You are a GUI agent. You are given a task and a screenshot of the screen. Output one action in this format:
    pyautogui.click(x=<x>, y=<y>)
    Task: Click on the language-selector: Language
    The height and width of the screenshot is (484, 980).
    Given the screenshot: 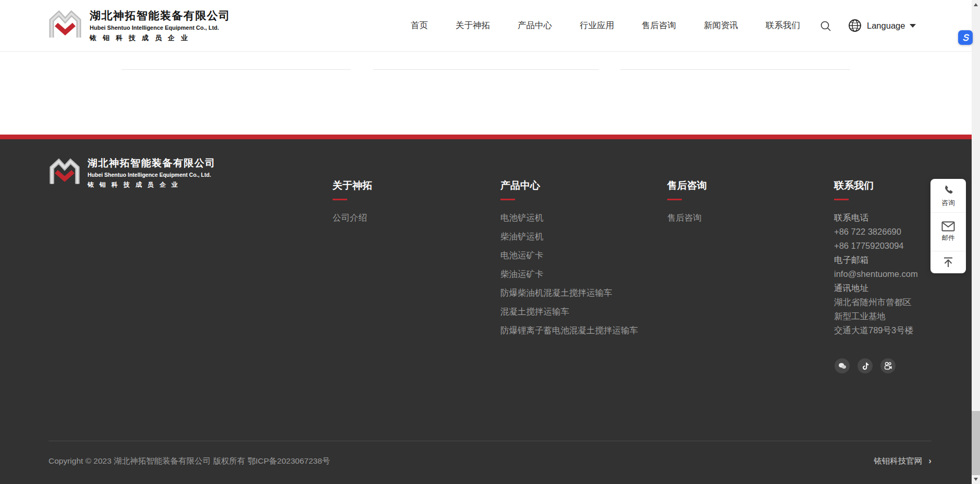 What is the action you would take?
    pyautogui.click(x=882, y=26)
    